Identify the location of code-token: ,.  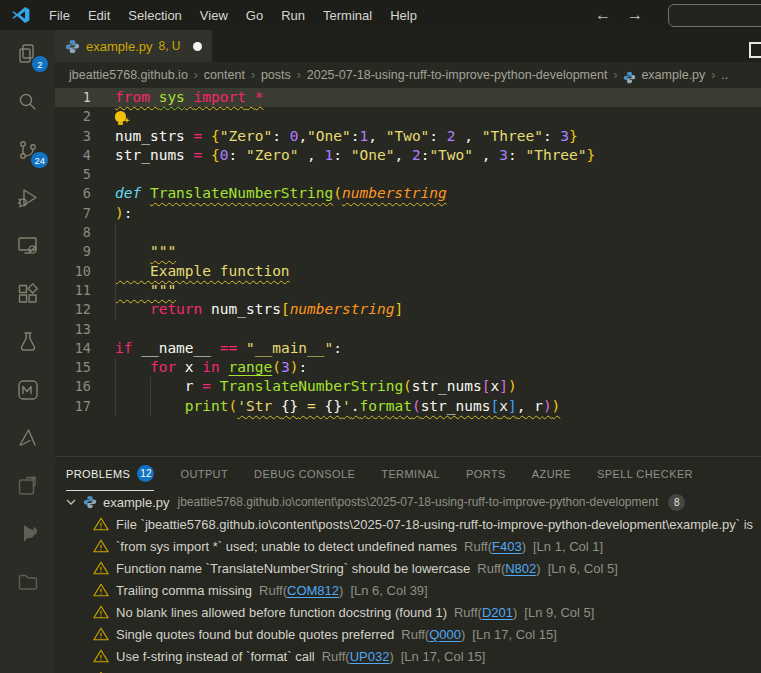
(311, 155).